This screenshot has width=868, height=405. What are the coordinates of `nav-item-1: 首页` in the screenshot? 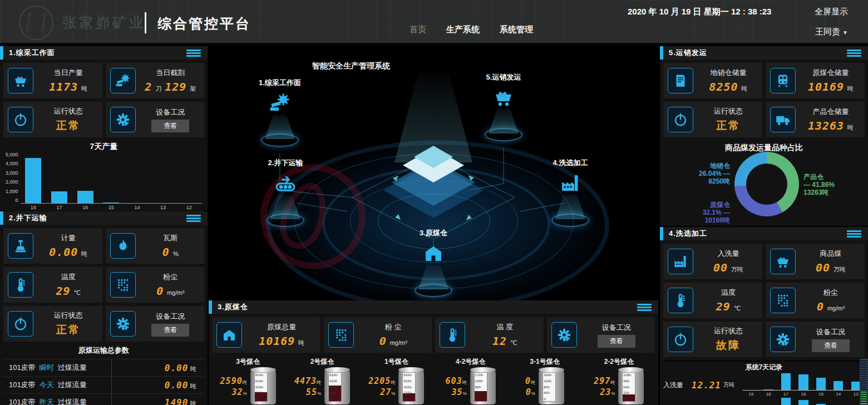 It's located at (418, 30).